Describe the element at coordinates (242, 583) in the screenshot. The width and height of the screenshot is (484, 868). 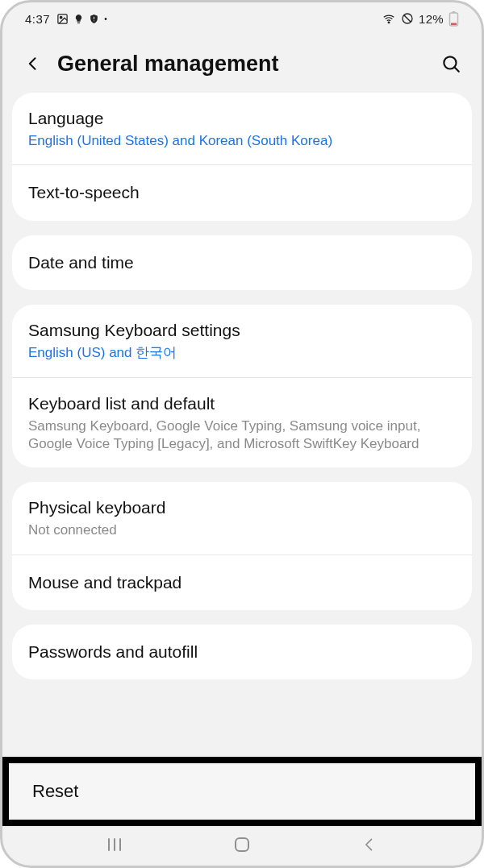
I see `item-title: Mouse and trackpad` at that location.